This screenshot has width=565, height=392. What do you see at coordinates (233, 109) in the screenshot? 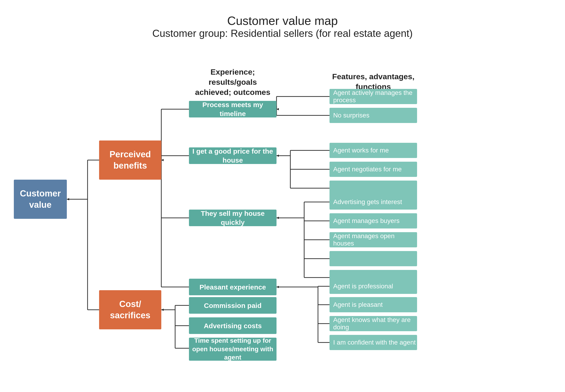
I see `outcome-timeline: Process meets my timeline` at bounding box center [233, 109].